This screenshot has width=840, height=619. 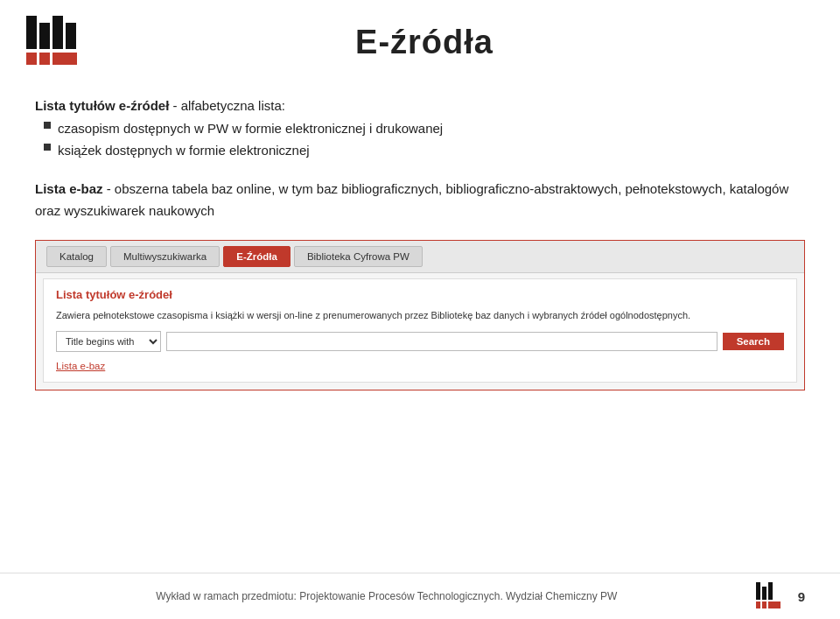 What do you see at coordinates (102, 105) in the screenshot?
I see `lista-tytulów-label: Lista tytułów e-źródeł` at bounding box center [102, 105].